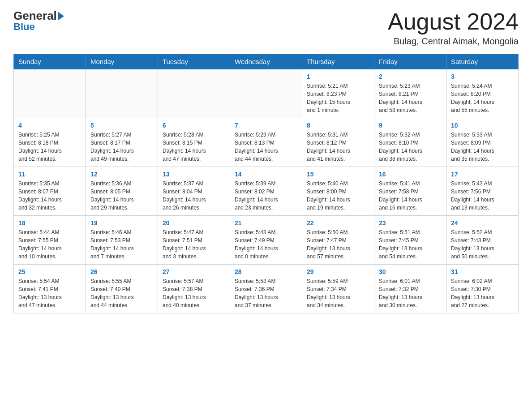 The image size is (532, 411). I want to click on month-title: August 2024, so click(453, 21).